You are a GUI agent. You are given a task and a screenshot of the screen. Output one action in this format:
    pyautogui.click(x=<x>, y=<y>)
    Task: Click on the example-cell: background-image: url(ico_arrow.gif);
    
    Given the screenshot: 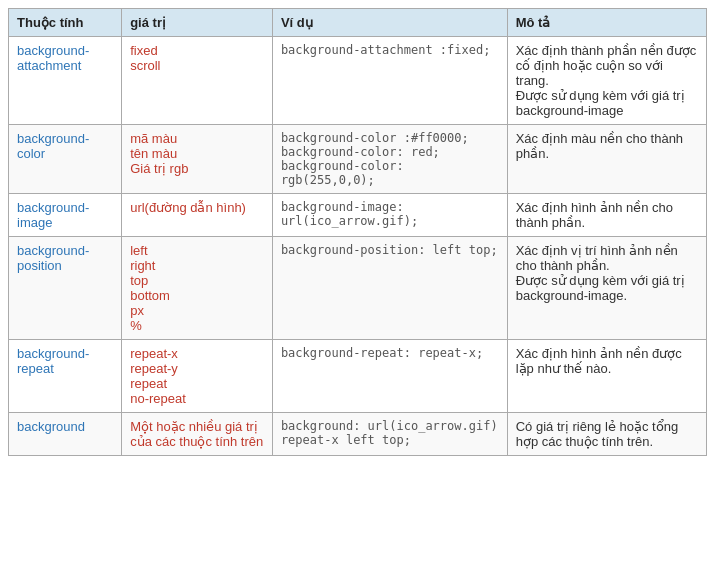 What is the action you would take?
    pyautogui.click(x=390, y=216)
    